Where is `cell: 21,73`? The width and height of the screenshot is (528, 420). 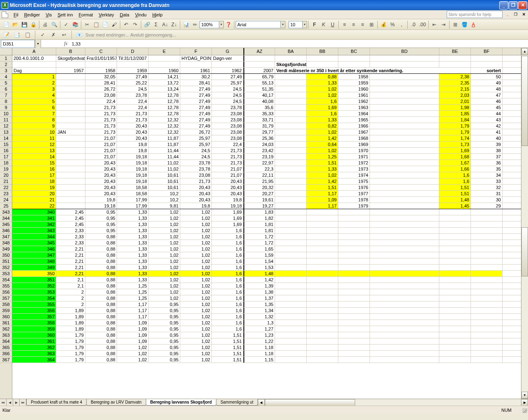 cell: 21,73 is located at coordinates (133, 114).